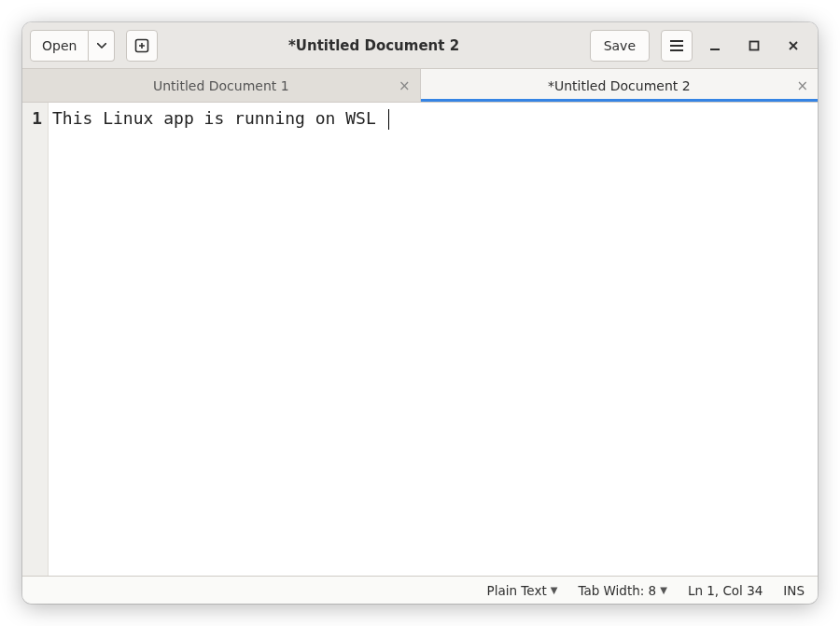 The width and height of the screenshot is (840, 626). I want to click on line-number-gutter: 1, so click(35, 340).